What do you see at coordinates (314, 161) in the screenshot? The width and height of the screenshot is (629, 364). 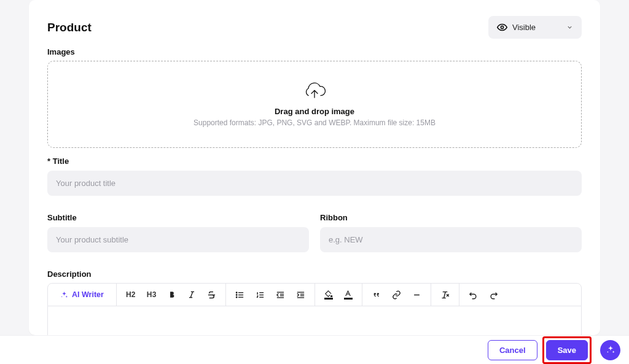 I see `title-label: * Title` at bounding box center [314, 161].